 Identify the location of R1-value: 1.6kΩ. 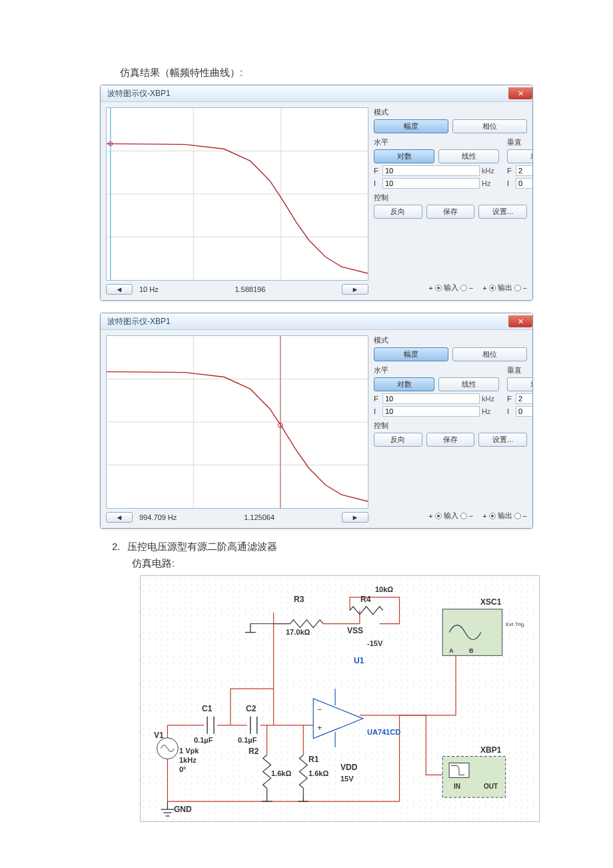
(318, 773).